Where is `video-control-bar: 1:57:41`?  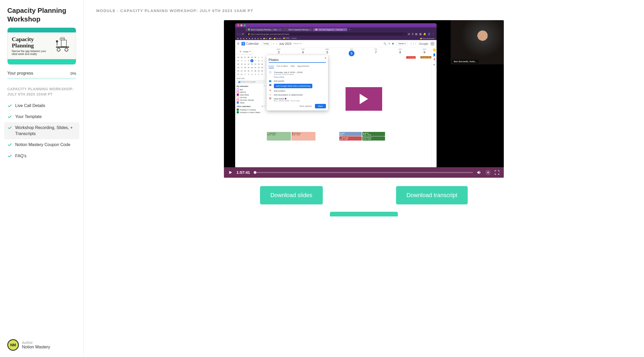 video-control-bar: 1:57:41 is located at coordinates (364, 172).